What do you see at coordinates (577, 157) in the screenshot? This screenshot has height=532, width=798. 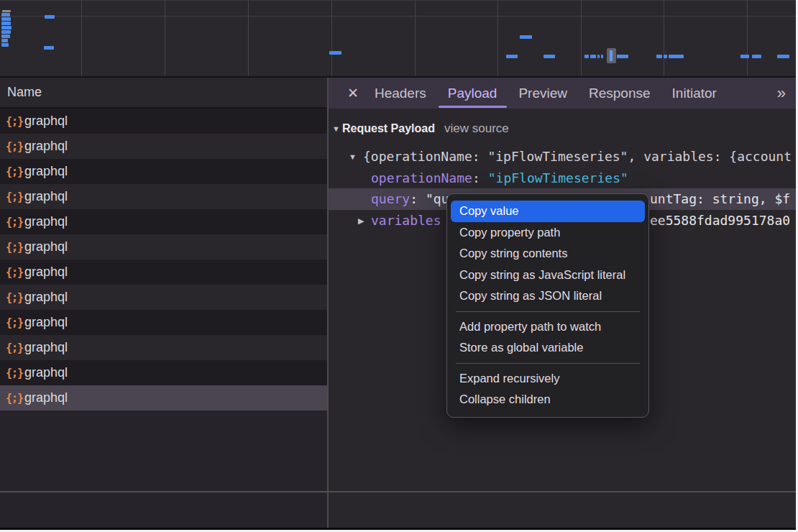 I see `object-preview-text: {operationName: "ipFlowTimeseries", vari…` at bounding box center [577, 157].